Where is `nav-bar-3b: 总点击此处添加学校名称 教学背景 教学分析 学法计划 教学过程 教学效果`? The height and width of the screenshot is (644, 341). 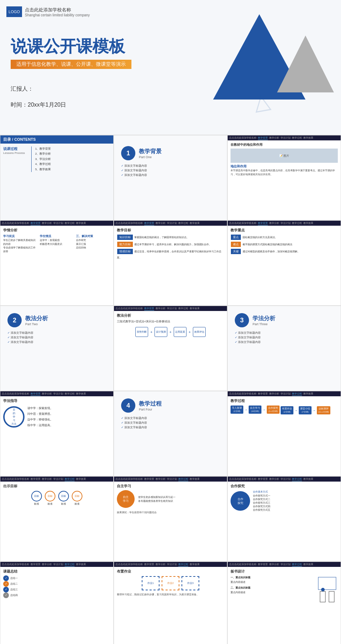
nav-bar-3b: 总点击此处添加学校名称 教学背景 教学分析 学法计划 教学过程 教学效果 is located at coordinates (170, 308).